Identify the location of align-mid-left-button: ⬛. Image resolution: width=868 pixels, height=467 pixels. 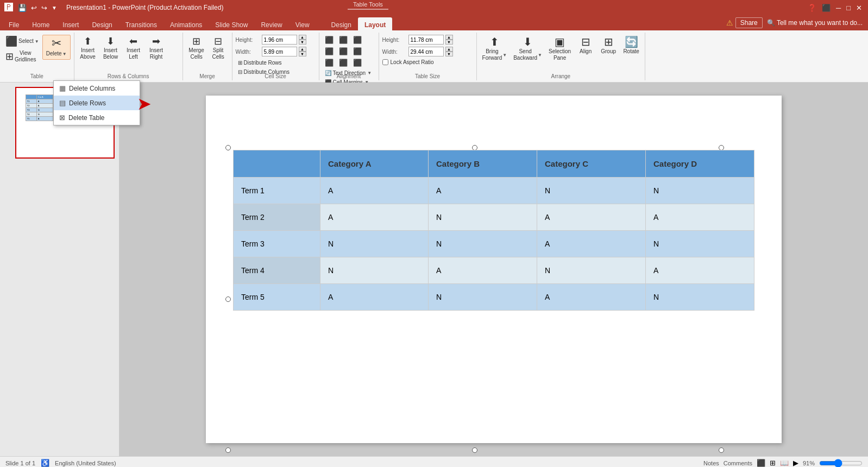
(329, 51).